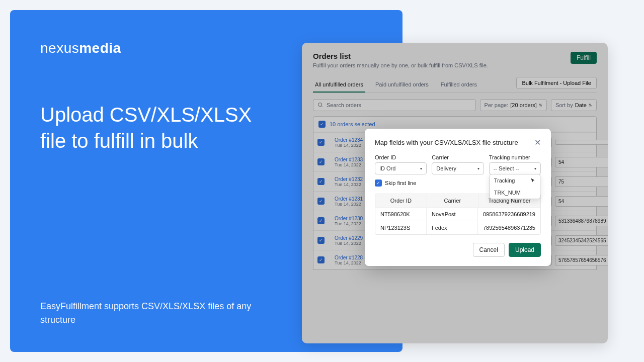 The height and width of the screenshot is (362, 644). I want to click on tracking-value: -- Select --, so click(506, 168).